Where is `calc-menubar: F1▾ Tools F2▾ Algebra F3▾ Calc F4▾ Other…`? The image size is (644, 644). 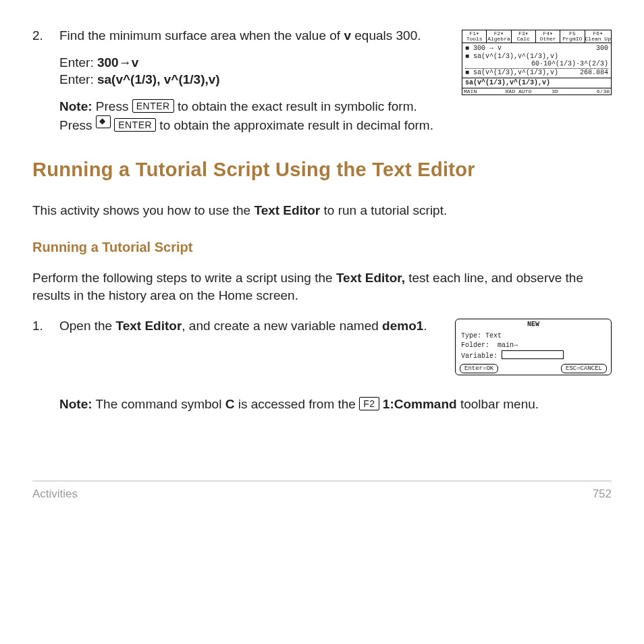 calc-menubar: F1▾ Tools F2▾ Algebra F3▾ Calc F4▾ Other… is located at coordinates (537, 36).